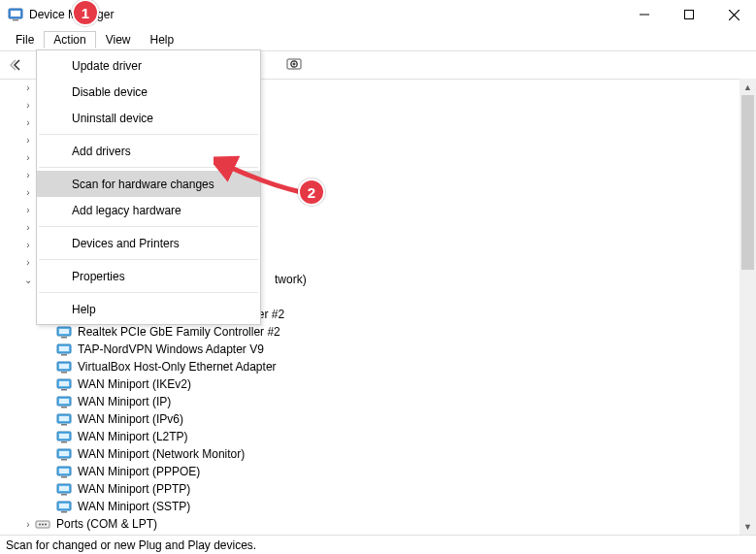 This screenshot has height=554, width=756. I want to click on category-label-partial: twork), so click(291, 279).